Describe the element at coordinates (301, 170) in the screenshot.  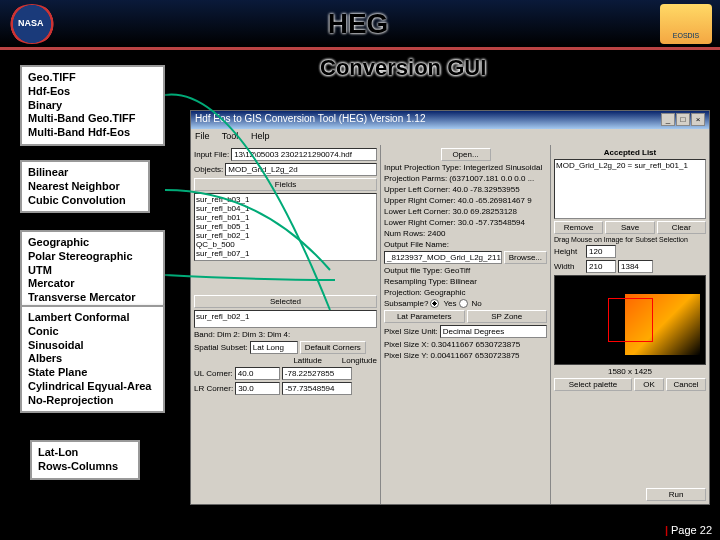
I see `objects-select: MOD_Grid_L2g_2d` at that location.